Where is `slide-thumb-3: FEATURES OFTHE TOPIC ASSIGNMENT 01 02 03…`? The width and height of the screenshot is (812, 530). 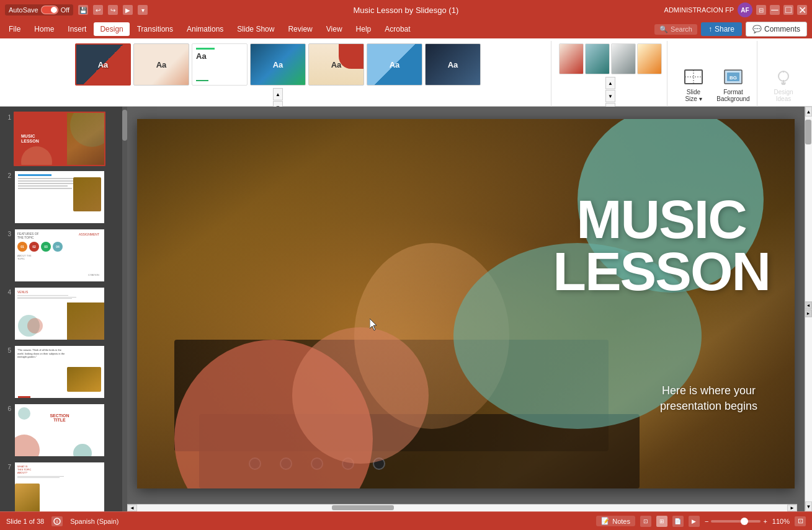
slide-thumb-3: FEATURES OFTHE TOPIC ASSIGNMENT 01 02 03… is located at coordinates (60, 255).